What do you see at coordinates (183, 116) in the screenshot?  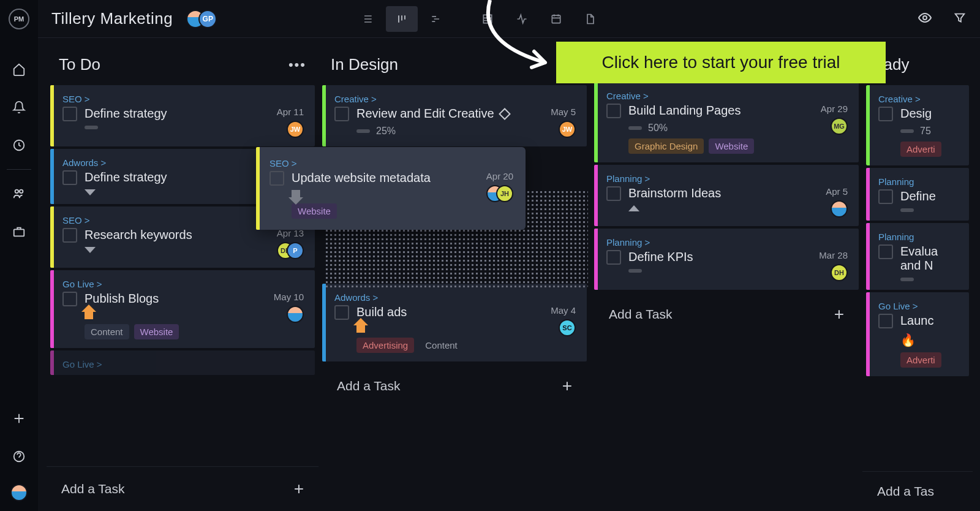 I see `task-card: SEO > Define strategy Apr 11 JW` at bounding box center [183, 116].